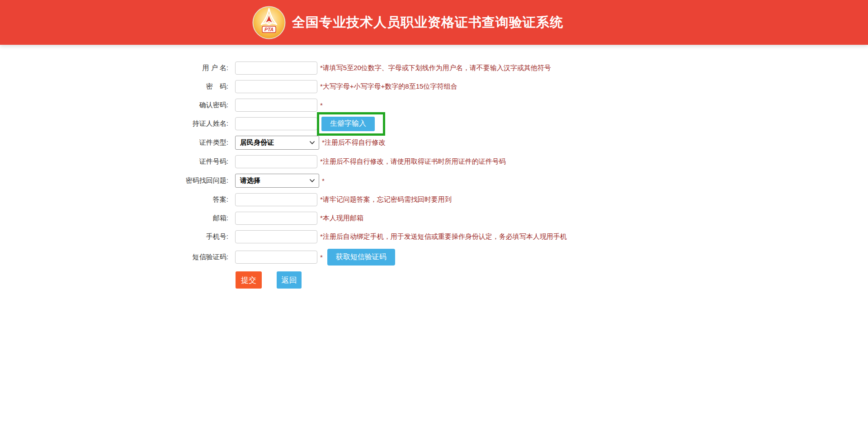  Describe the element at coordinates (323, 181) in the screenshot. I see `recovery-question-hint: *` at that location.